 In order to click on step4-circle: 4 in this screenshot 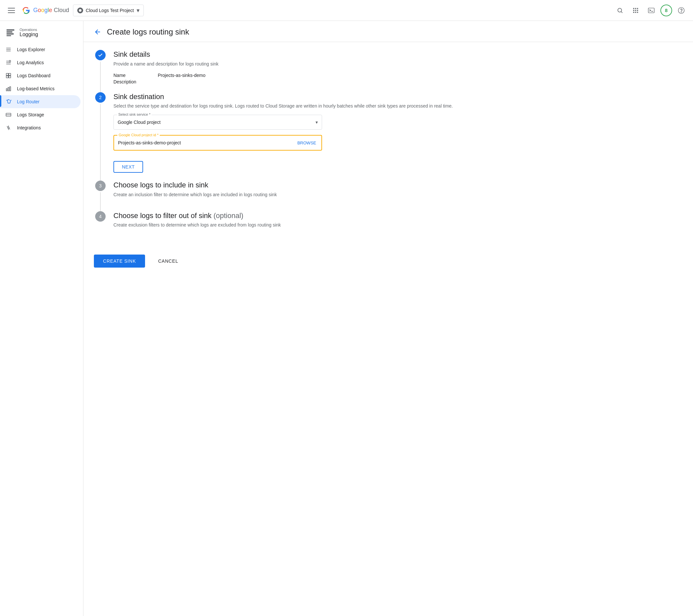, I will do `click(100, 216)`.